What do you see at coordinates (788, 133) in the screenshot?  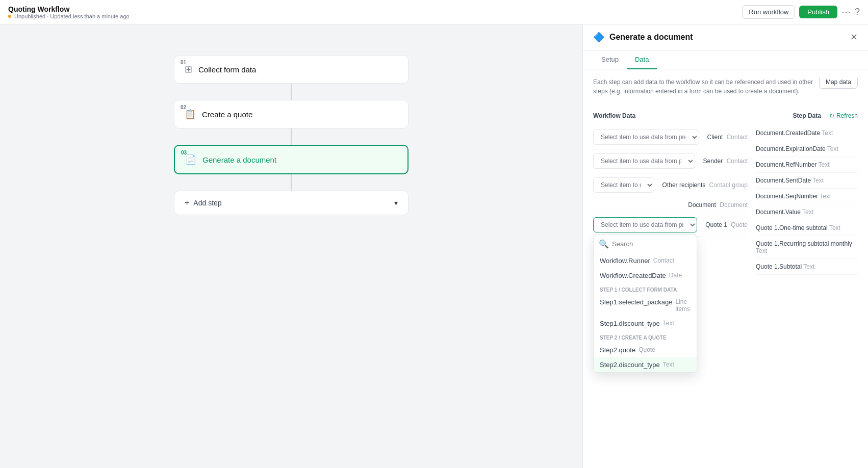 I see `step-data-label-0: Document.CreatedDate` at bounding box center [788, 133].